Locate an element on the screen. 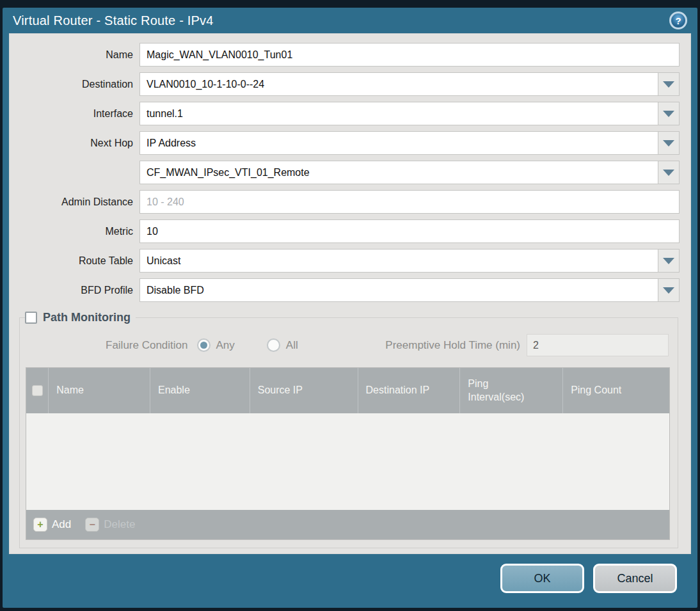  route-table-row: Route Table is located at coordinates (349, 261).